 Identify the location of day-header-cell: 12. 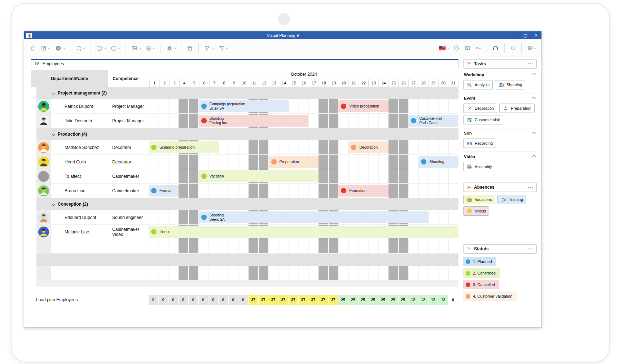
(264, 83).